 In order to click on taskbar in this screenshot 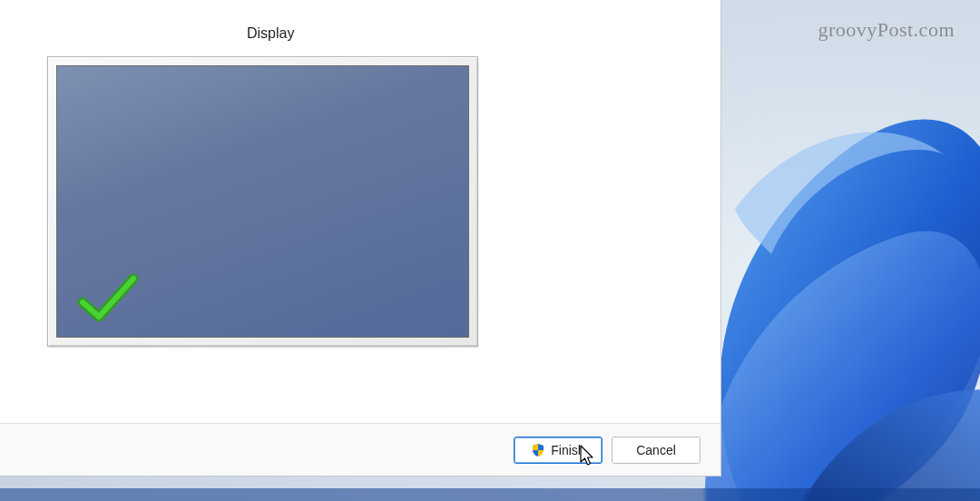, I will do `click(490, 495)`.